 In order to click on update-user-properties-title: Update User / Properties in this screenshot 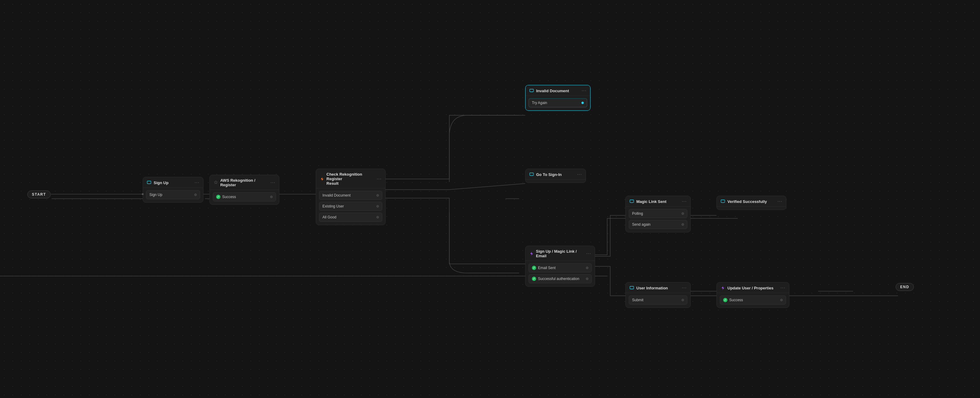, I will do `click(747, 288)`.